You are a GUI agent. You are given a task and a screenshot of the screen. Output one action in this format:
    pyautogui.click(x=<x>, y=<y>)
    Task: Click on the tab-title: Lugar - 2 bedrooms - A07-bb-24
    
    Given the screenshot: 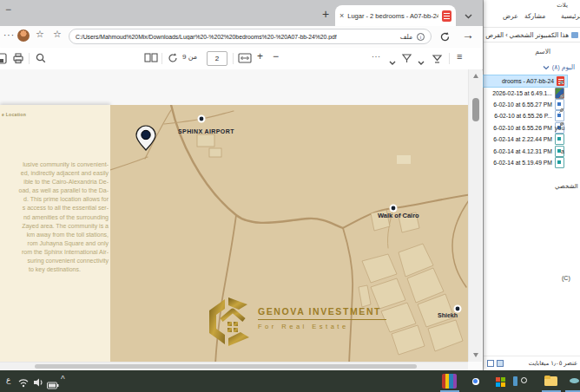 What is the action you would take?
    pyautogui.click(x=392, y=16)
    